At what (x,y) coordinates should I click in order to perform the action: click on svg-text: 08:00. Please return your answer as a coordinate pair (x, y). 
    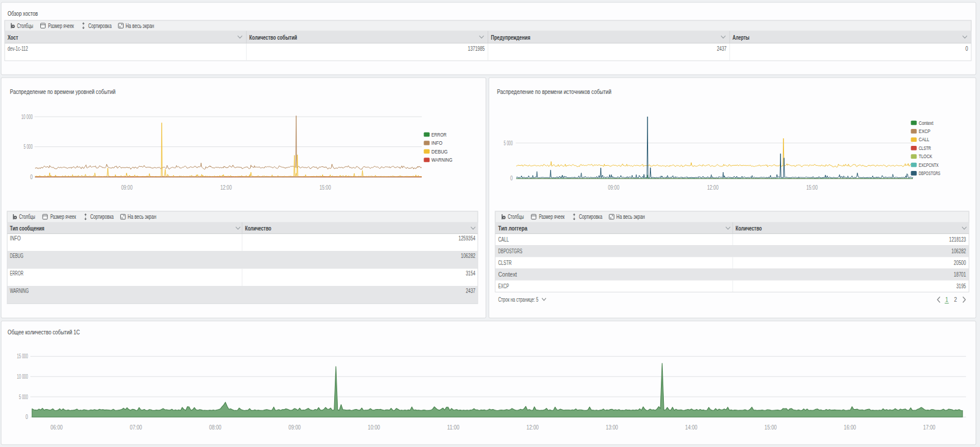
    Looking at the image, I should click on (216, 427).